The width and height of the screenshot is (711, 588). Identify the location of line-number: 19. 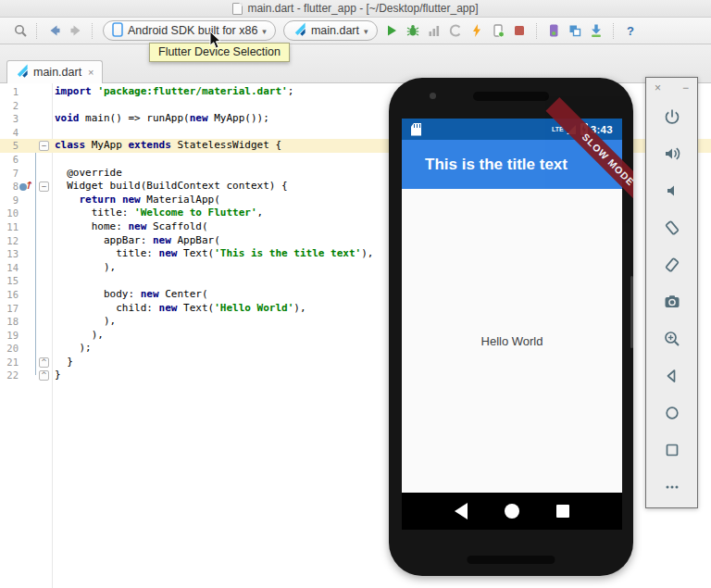
(9, 335).